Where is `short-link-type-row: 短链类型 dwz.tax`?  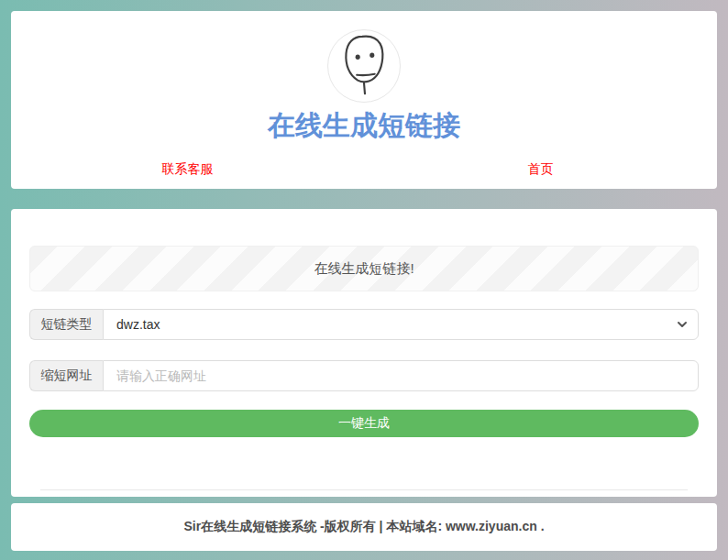
short-link-type-row: 短链类型 dwz.tax is located at coordinates (364, 324).